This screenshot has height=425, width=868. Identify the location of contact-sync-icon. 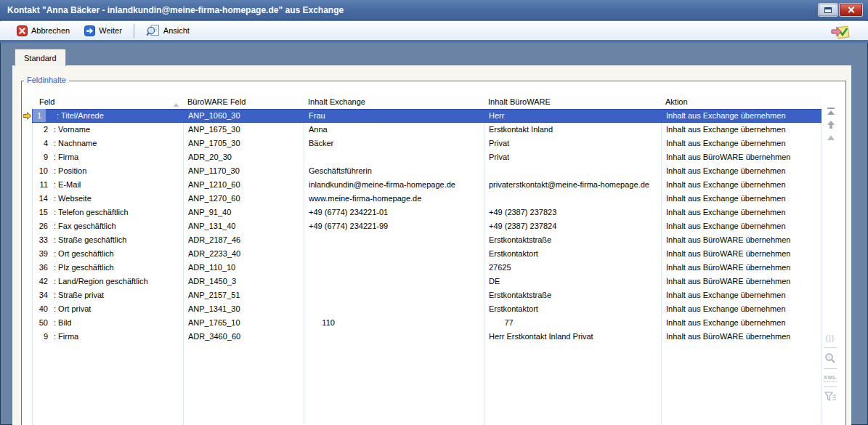
(841, 33).